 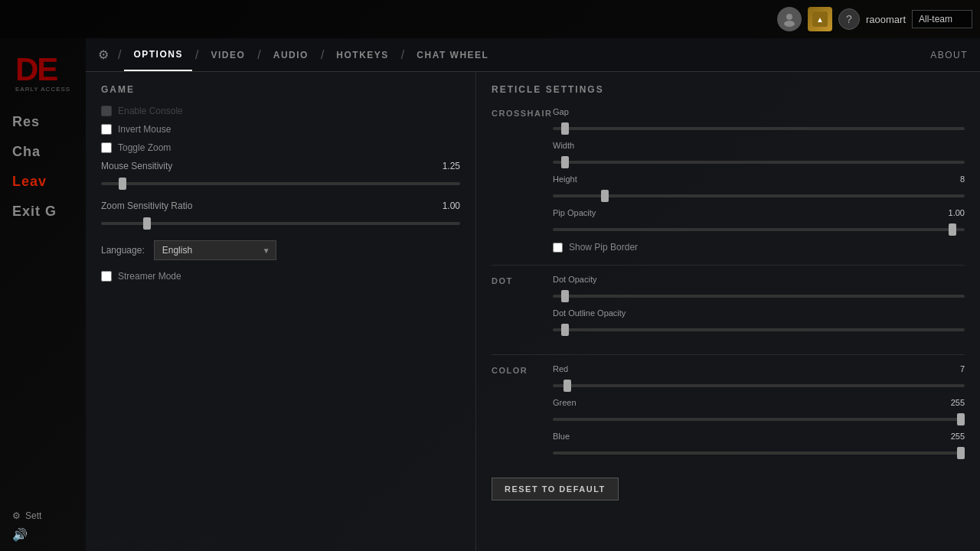 What do you see at coordinates (759, 386) in the screenshot?
I see `red-slider` at bounding box center [759, 386].